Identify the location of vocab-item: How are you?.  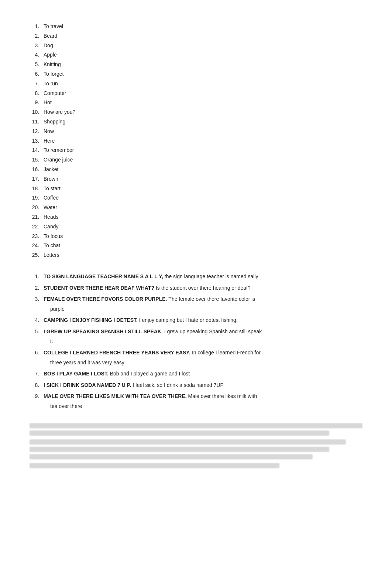
(202, 112).